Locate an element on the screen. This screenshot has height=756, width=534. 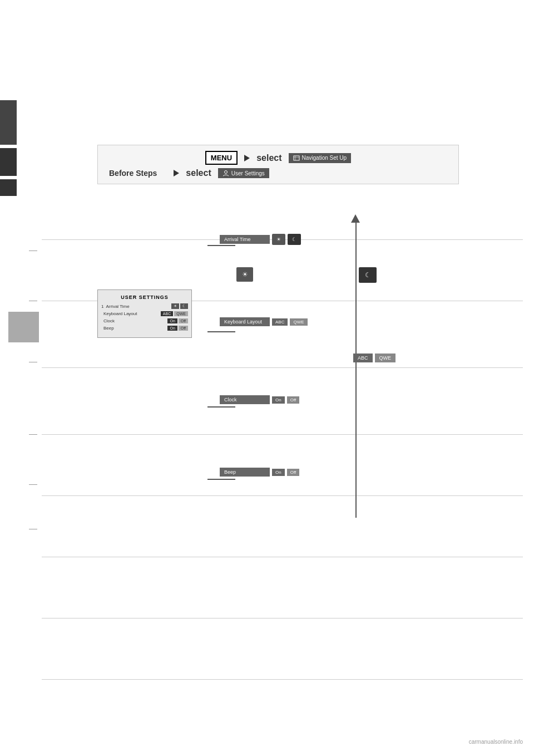
us-beep-off: Off is located at coordinates (184, 328).